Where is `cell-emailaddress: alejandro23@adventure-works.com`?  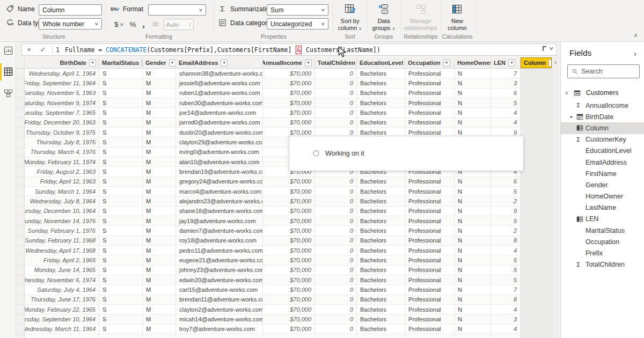 cell-emailaddress: alejandro23@adventure-works.com is located at coordinates (219, 201).